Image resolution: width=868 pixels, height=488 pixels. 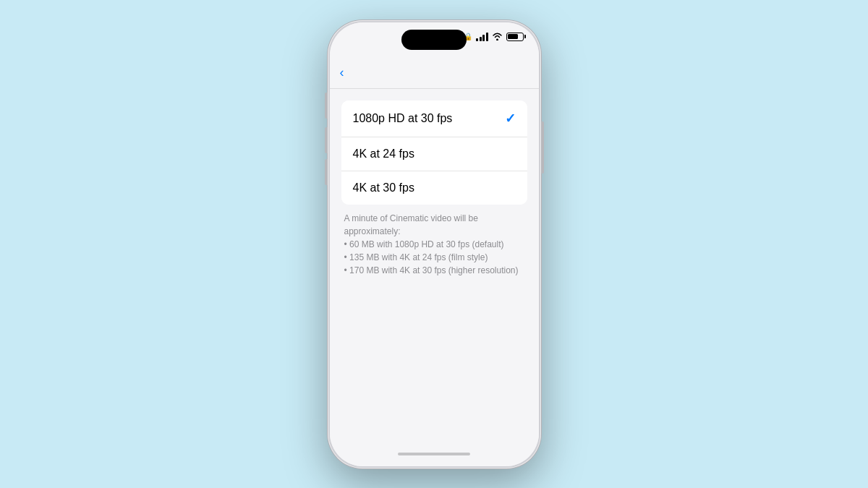 I want to click on chevron-left-icon: ‹, so click(x=342, y=72).